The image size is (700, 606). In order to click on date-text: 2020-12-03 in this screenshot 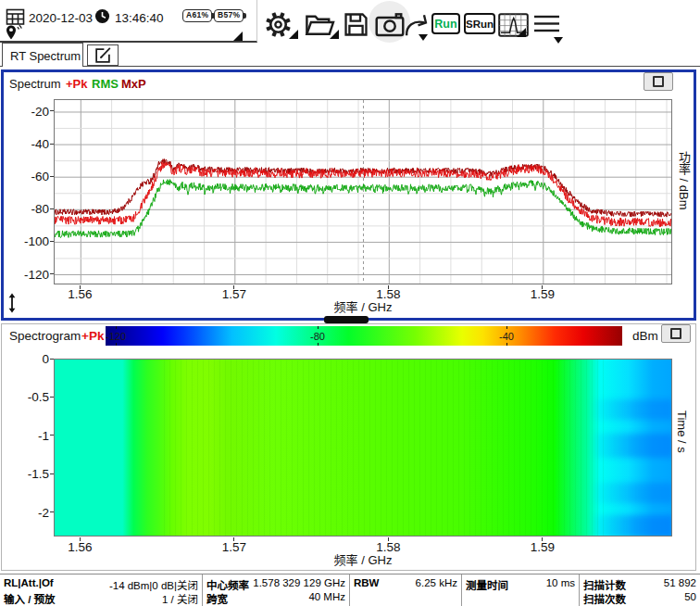, I will do `click(61, 19)`.